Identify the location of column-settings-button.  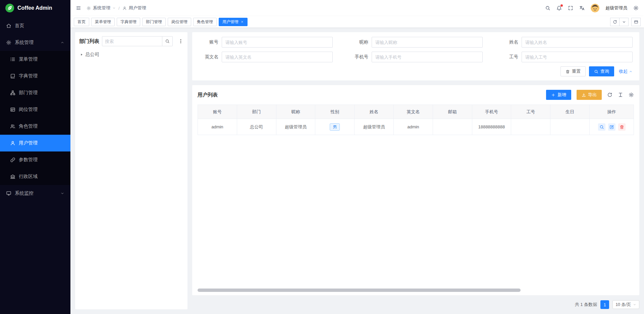
(631, 95).